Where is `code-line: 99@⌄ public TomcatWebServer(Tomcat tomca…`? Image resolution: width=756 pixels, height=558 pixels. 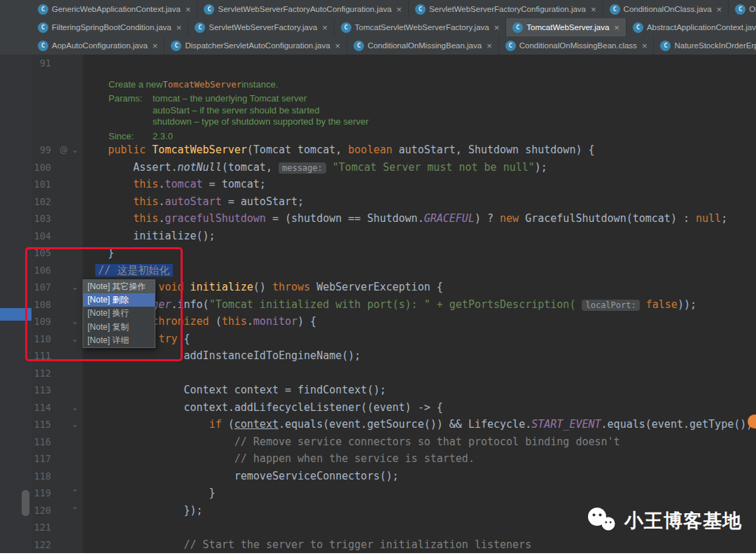 code-line: 99@⌄ public TomcatWebServer(Tomcat tomca… is located at coordinates (378, 150).